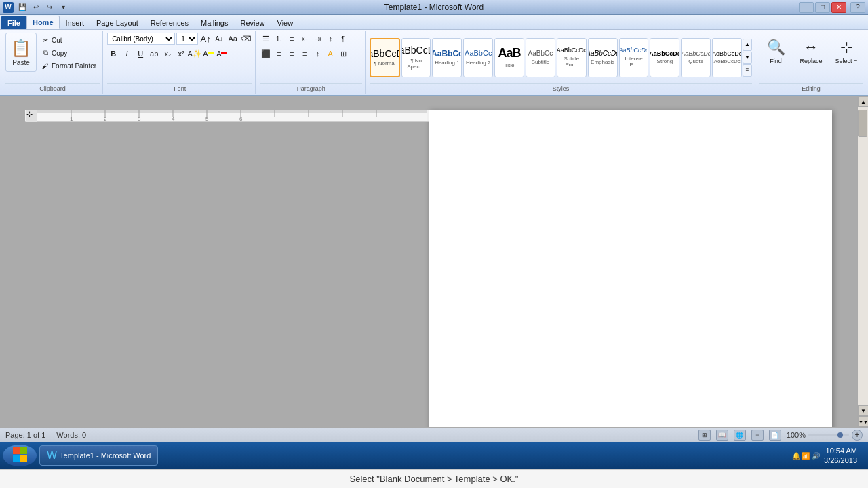 This screenshot has height=488, width=868. I want to click on save-qa-button: 💾, so click(22, 7).